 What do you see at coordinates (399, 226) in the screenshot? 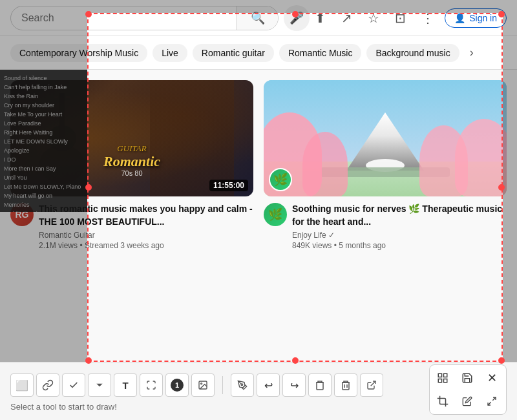
I see `video-text-nature: Soothing music for nerves 🌿 Therapeutic …` at bounding box center [399, 226].